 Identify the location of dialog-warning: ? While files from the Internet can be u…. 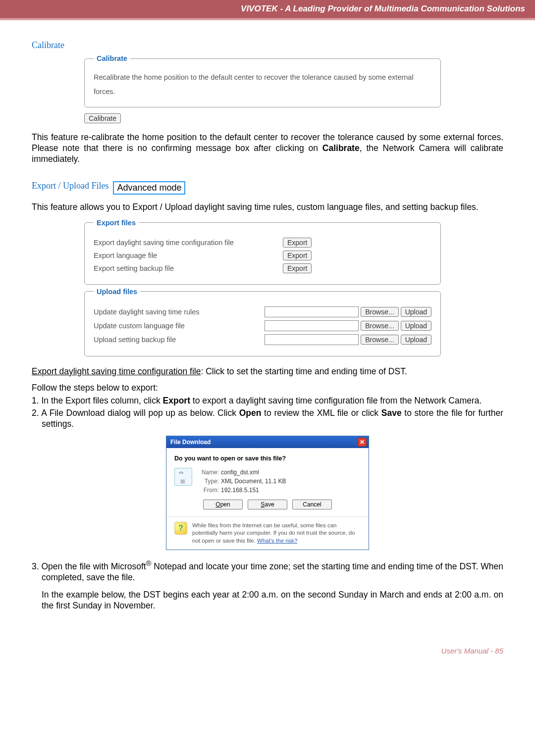
(268, 534).